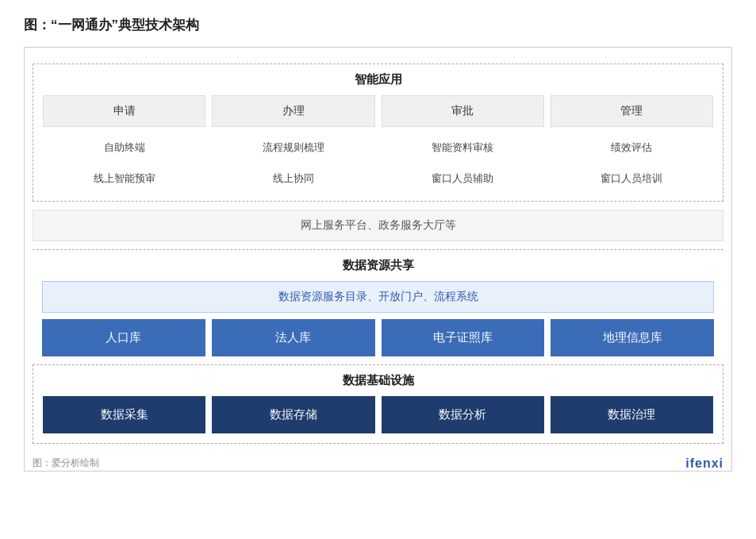  Describe the element at coordinates (124, 178) in the screenshot. I see `app-content-apply-2: 线上智能预审` at that location.